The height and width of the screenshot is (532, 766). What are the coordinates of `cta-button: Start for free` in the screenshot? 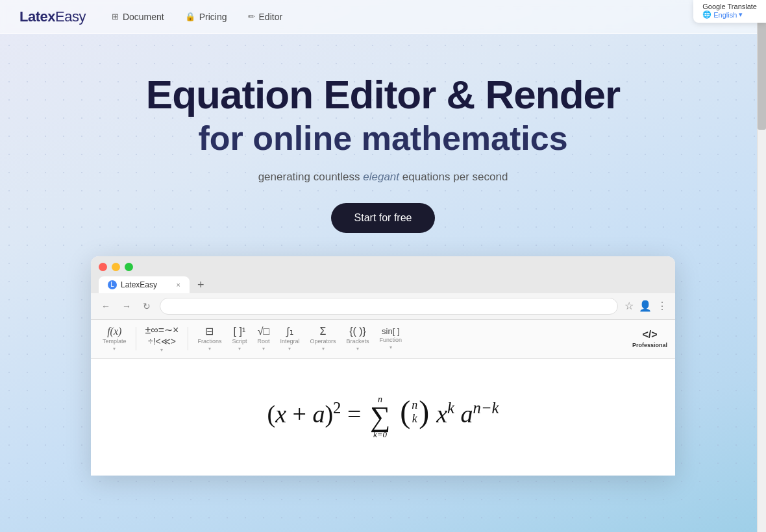 It's located at (383, 218).